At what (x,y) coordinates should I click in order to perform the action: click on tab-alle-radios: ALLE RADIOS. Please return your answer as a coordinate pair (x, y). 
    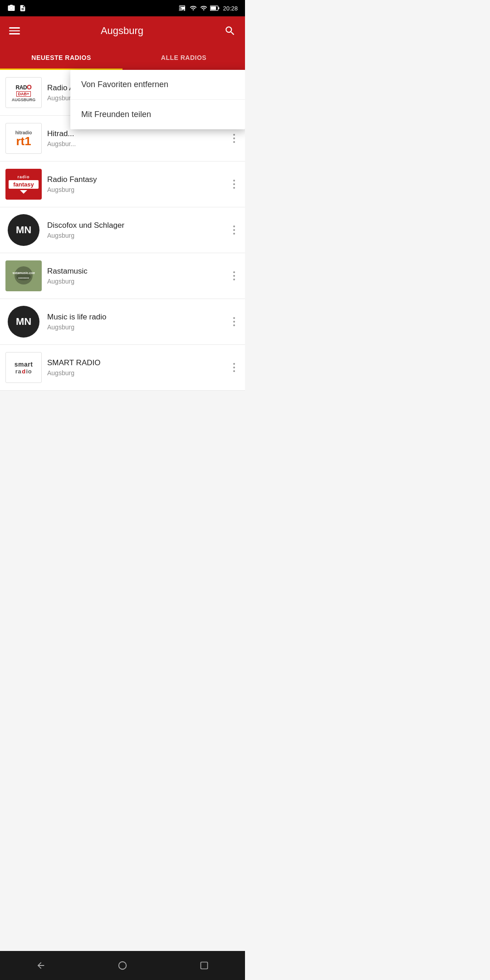
    Looking at the image, I should click on (184, 58).